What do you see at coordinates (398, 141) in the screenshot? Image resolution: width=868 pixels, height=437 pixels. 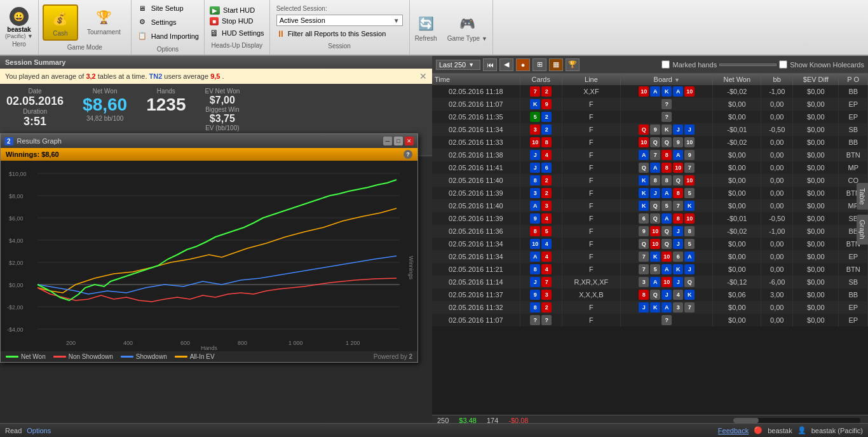 I see `maximize-button: □` at bounding box center [398, 141].